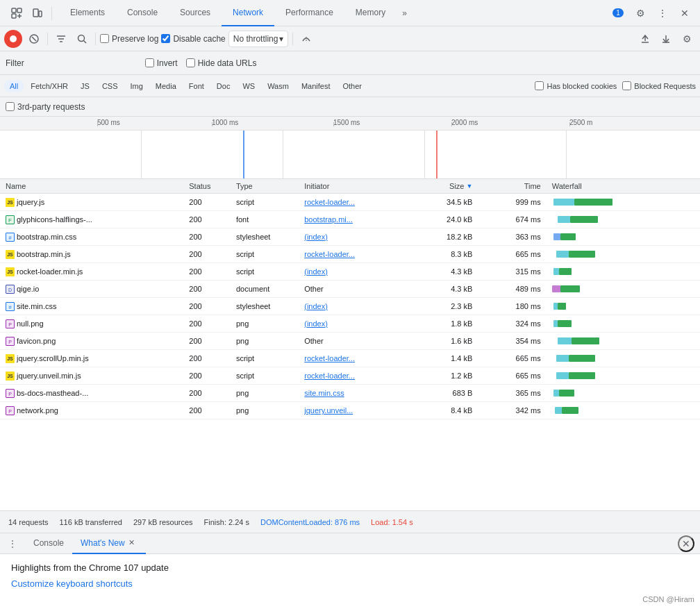 This screenshot has height=609, width=700. I want to click on bottom-panel-close-btn: ✕, so click(686, 544).